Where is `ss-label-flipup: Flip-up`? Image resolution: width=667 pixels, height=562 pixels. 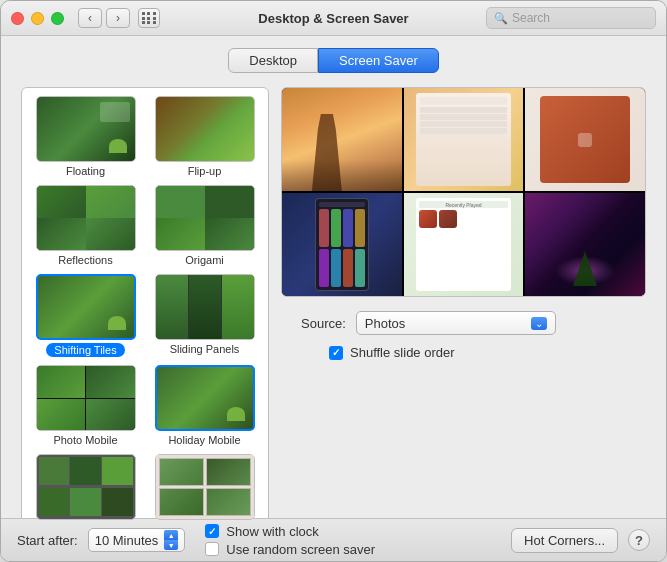
ss-label-flipup: Flip-up is located at coordinates (205, 171).